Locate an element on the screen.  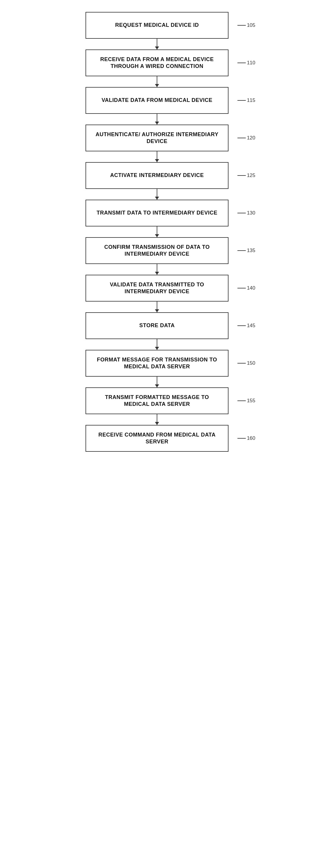
step-11: TRANSMIT FORMATTED MESSAGE TO MEDICAL DA… is located at coordinates (157, 401).